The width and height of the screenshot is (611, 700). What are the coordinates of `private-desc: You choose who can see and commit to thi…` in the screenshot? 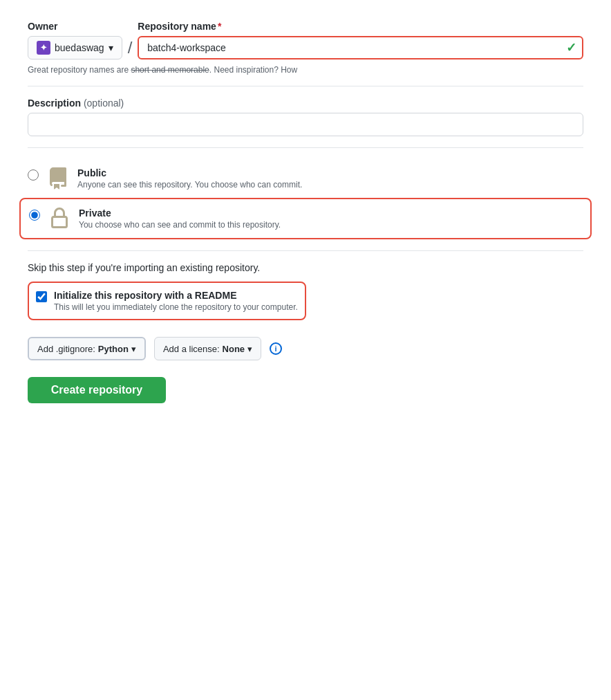 It's located at (330, 225).